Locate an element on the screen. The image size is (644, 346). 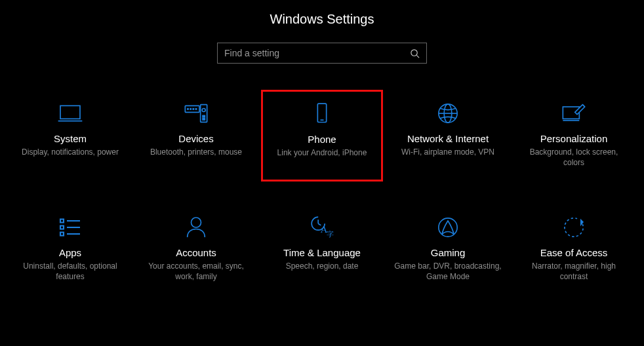
tile-title: Devices is located at coordinates (195, 139).